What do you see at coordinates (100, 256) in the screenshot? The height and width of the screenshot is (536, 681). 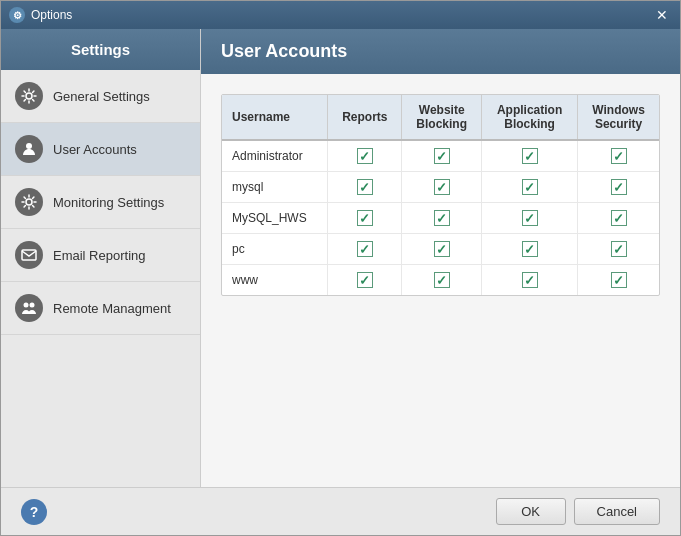 I see `email-reporting-label: Email Reporting` at bounding box center [100, 256].